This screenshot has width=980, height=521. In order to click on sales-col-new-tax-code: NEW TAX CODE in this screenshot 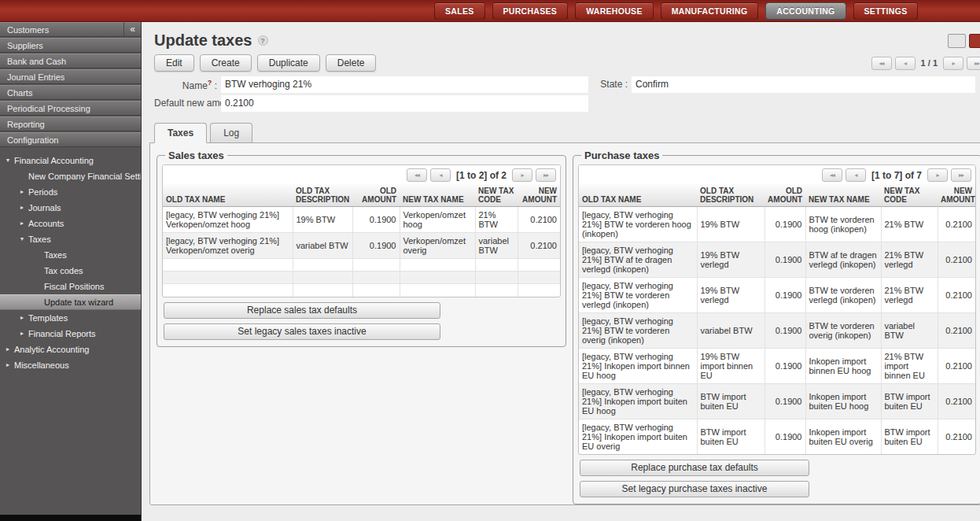, I will do `click(496, 195)`.